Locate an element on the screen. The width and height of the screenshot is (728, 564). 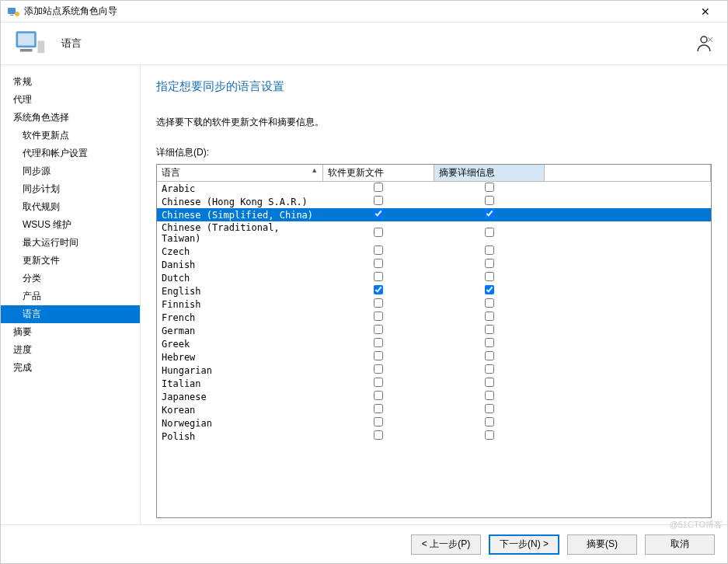
table-row: French is located at coordinates (434, 317).